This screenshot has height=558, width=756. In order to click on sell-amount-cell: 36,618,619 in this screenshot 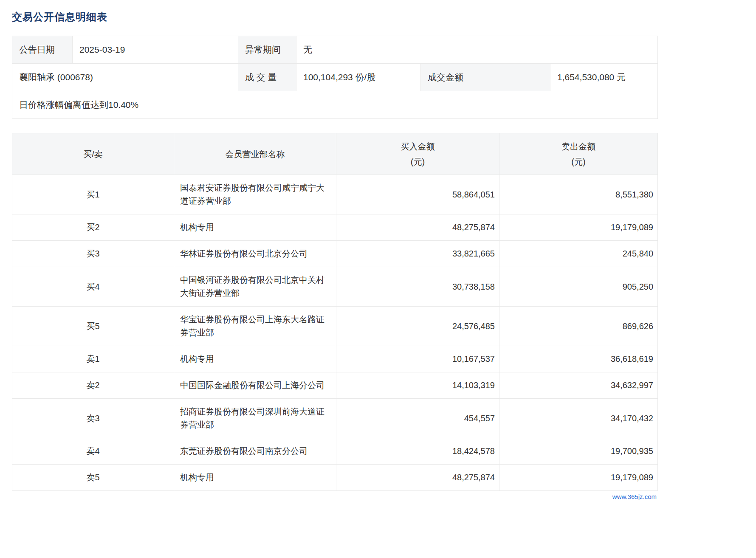, I will do `click(578, 359)`.